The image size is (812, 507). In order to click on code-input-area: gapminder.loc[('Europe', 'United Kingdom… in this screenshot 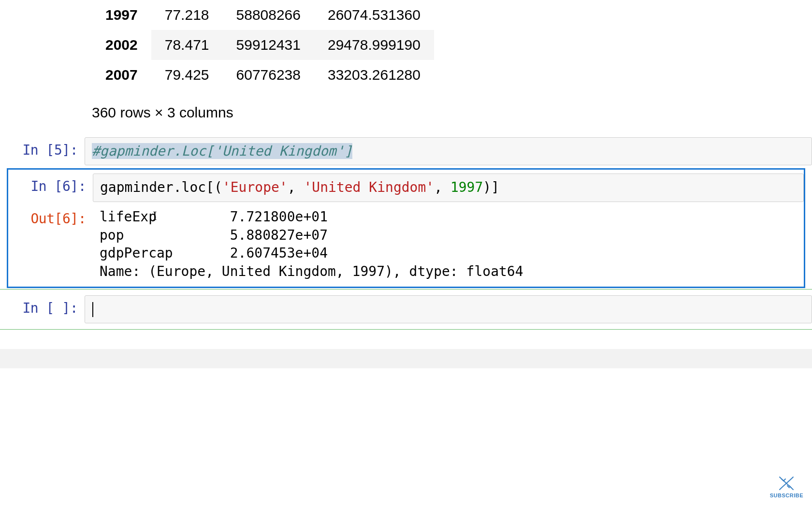, I will do `click(449, 188)`.